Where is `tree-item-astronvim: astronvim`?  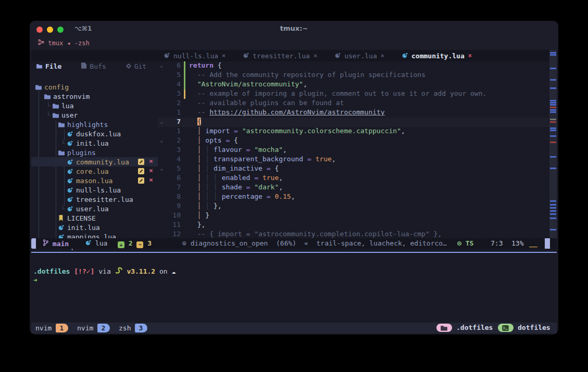
tree-item-astronvim: astronvim is located at coordinates (95, 96).